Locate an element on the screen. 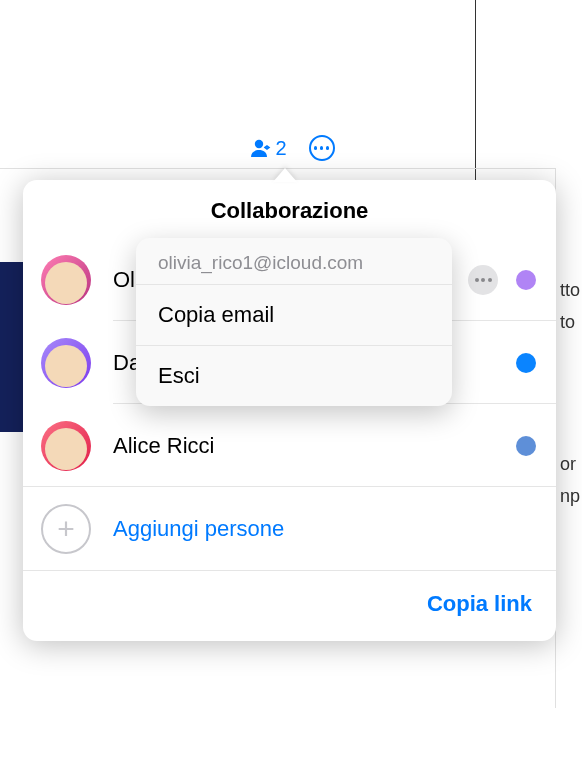 The height and width of the screenshot is (761, 582). context-menu-email: olivia_rico1@icloud.com is located at coordinates (294, 262).